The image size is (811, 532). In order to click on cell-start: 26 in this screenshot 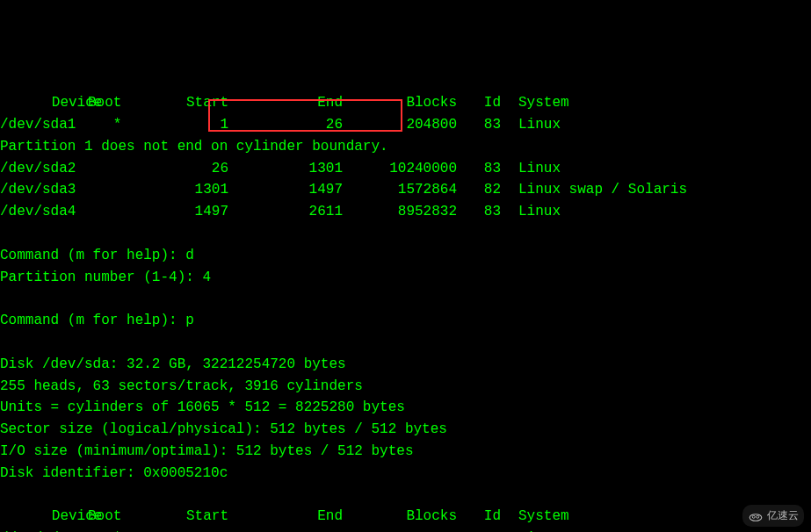, I will do `click(180, 169)`.